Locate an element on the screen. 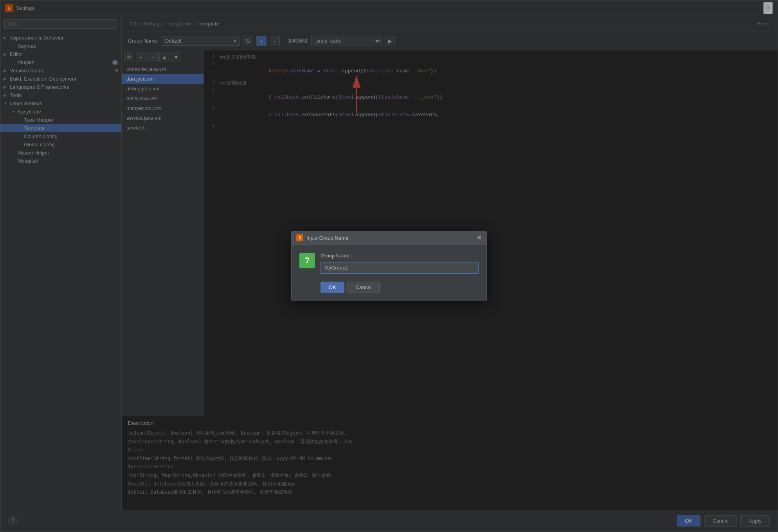 Image resolution: width=778 pixels, height=532 pixels. dialog-icon-row: ? Group Name: is located at coordinates (389, 263).